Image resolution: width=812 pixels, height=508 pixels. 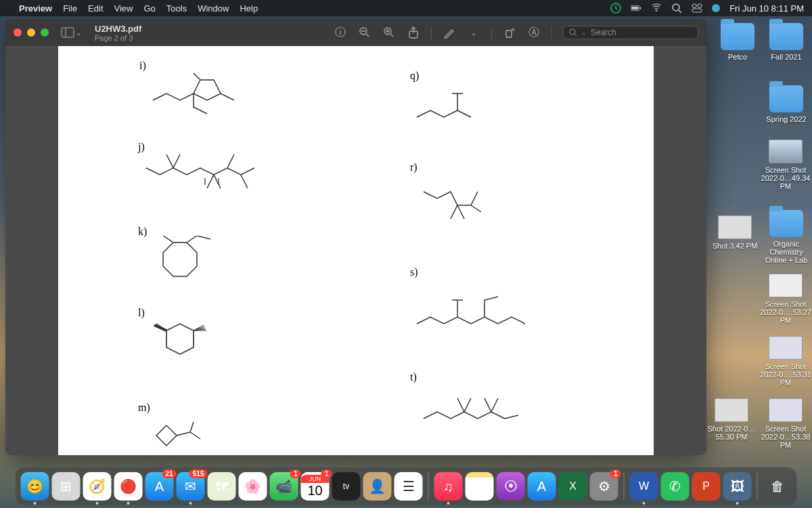 What do you see at coordinates (786, 424) in the screenshot?
I see `screenshot-4: Screen Shot 2022-0…53.38 PM` at bounding box center [786, 424].